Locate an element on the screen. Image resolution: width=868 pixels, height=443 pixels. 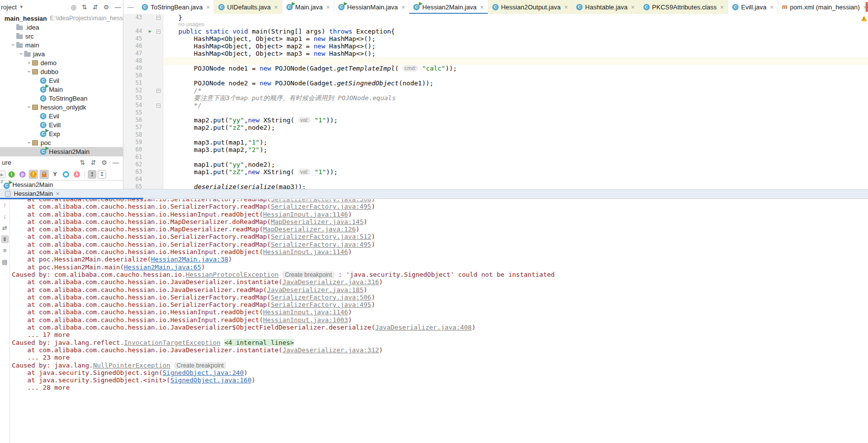
soft-wrap-icon: ⇄ is located at coordinates (5, 228).